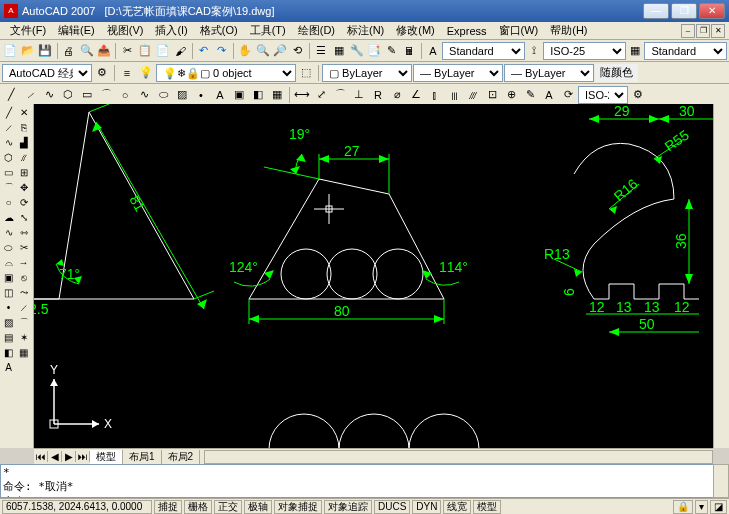  What do you see at coordinates (168, 507) in the screenshot?
I see `snap-toggle: 捕捉` at bounding box center [168, 507].